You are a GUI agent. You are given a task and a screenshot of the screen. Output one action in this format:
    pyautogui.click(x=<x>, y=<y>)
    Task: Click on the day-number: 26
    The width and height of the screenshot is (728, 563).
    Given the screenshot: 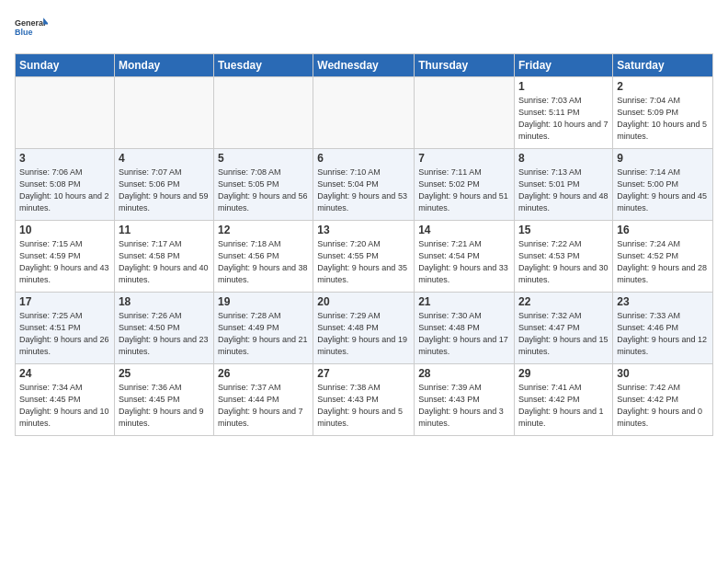 What is the action you would take?
    pyautogui.click(x=263, y=373)
    